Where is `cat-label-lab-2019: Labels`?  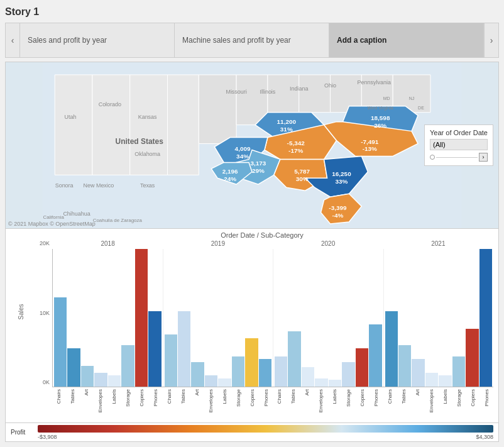
cat-label-lab-2019: Labels is located at coordinates (225, 397).